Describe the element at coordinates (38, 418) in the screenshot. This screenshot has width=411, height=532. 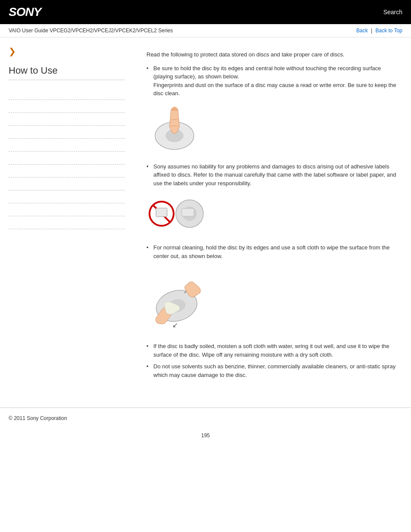
I see `copyright-text: © 2011 Sony Corporation` at that location.